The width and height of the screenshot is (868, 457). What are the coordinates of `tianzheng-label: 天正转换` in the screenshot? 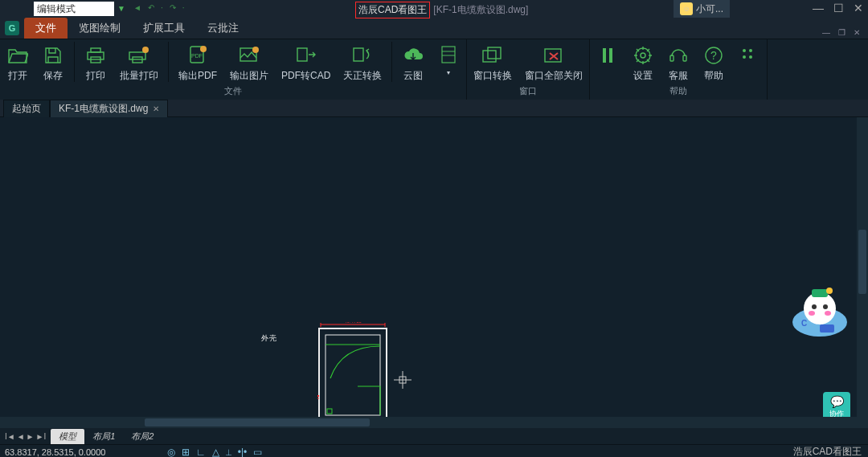 It's located at (362, 75).